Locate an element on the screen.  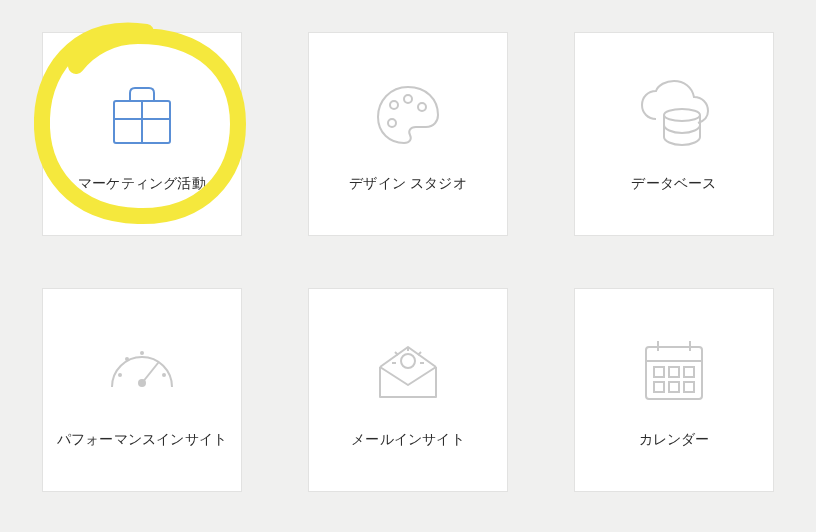
tile-label: メールインサイト is located at coordinates (408, 440).